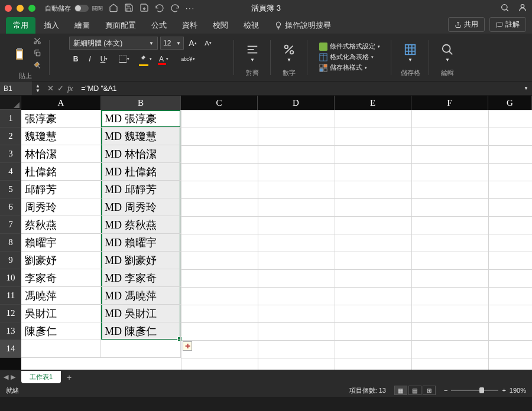  I want to click on row-header: 4, so click(11, 172).